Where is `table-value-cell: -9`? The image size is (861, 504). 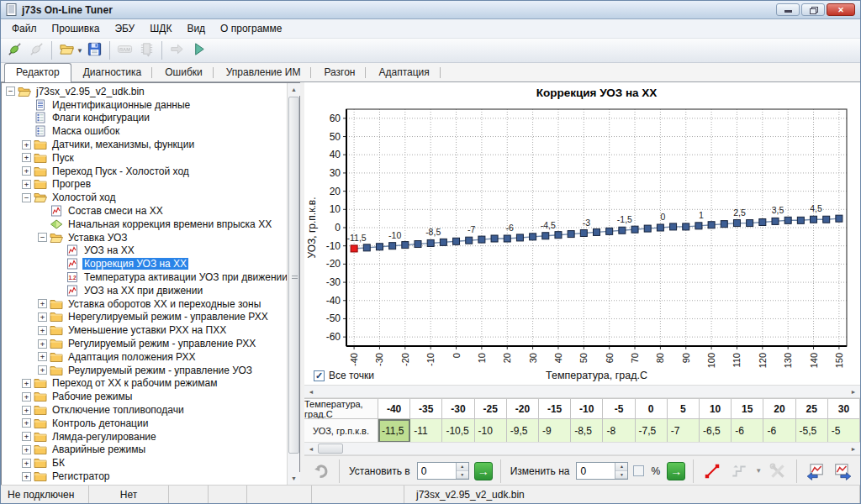
table-value-cell: -9 is located at coordinates (555, 431).